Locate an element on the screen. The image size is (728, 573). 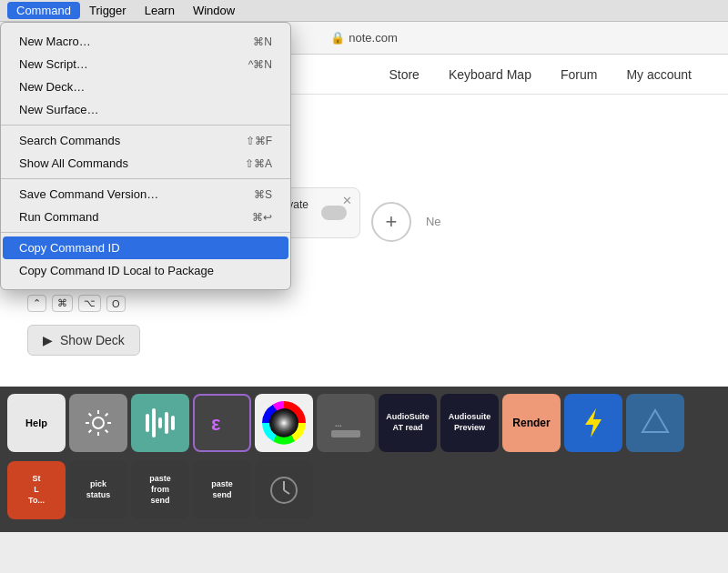
menu-new-surface-label: New Surface… is located at coordinates (58, 109).